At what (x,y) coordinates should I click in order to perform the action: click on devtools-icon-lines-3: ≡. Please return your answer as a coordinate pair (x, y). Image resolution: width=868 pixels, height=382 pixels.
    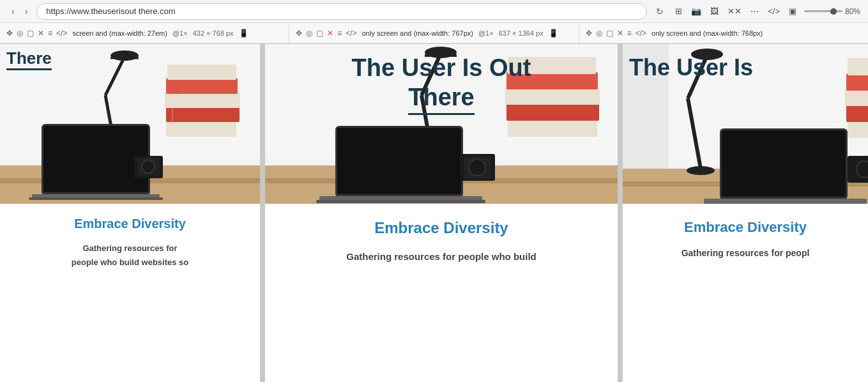
    Looking at the image, I should click on (630, 33).